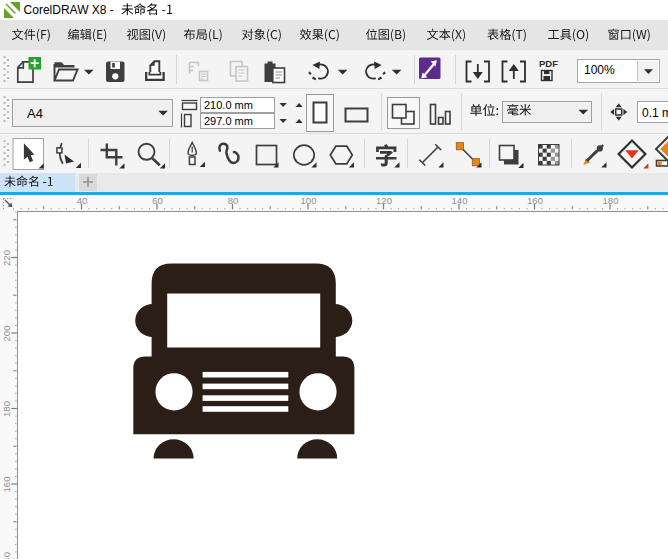  Describe the element at coordinates (309, 200) in the screenshot. I see `svg-text: 100` at that location.